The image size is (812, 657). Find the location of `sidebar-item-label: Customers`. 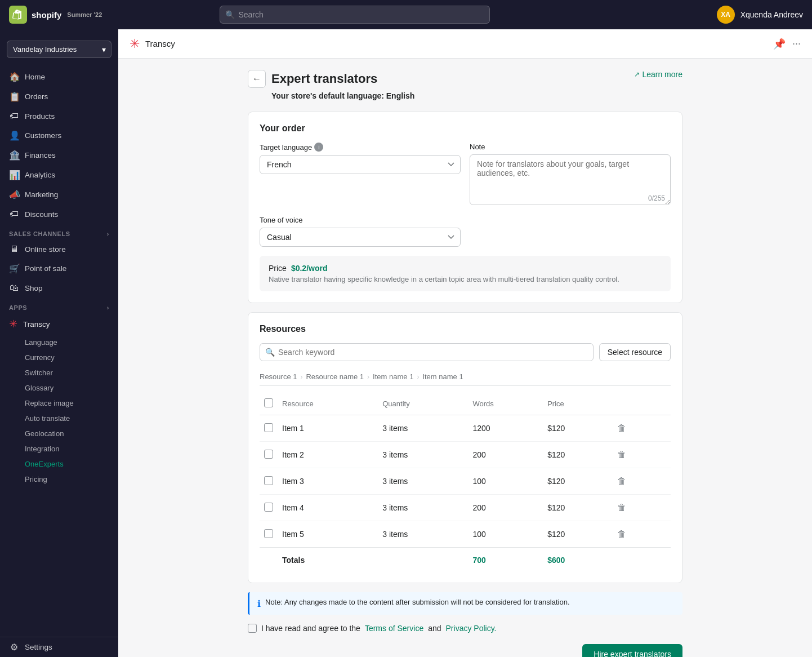

sidebar-item-label: Customers is located at coordinates (43, 135).